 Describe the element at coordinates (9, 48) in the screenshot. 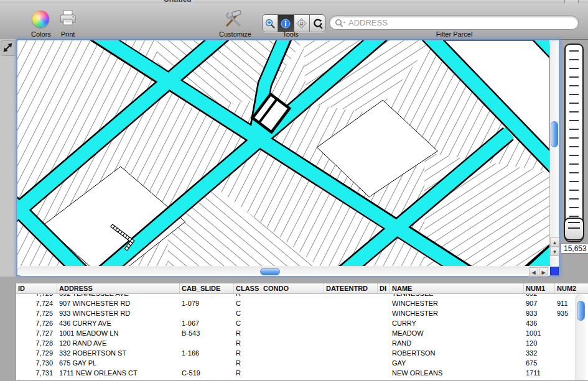

I see `diagonal-pan-tool-button` at that location.